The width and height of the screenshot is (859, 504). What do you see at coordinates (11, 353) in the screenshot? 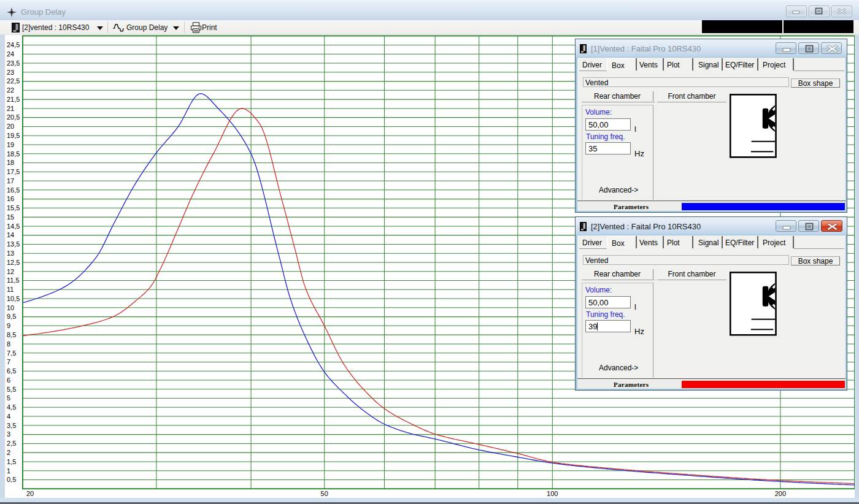
I see `svg-text: 7,5` at bounding box center [11, 353].